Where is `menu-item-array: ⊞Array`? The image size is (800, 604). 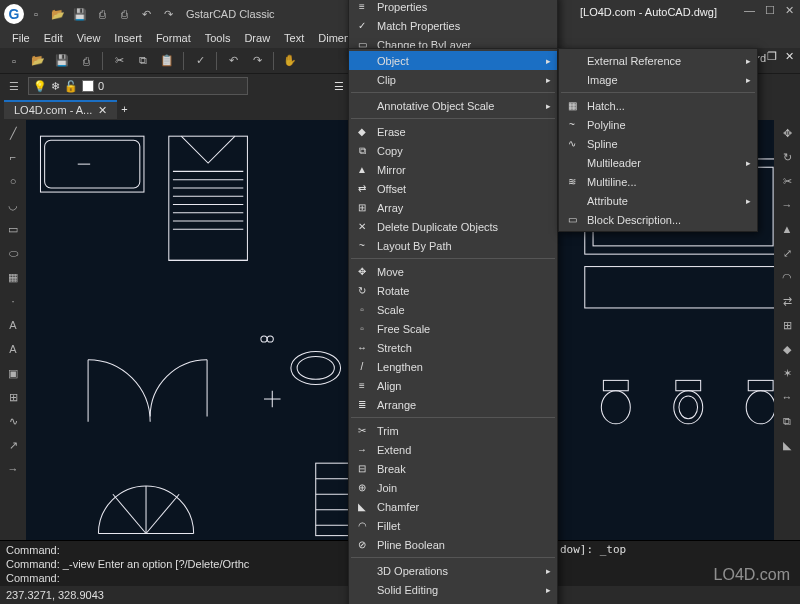 menu-item-array: ⊞Array is located at coordinates (453, 208).